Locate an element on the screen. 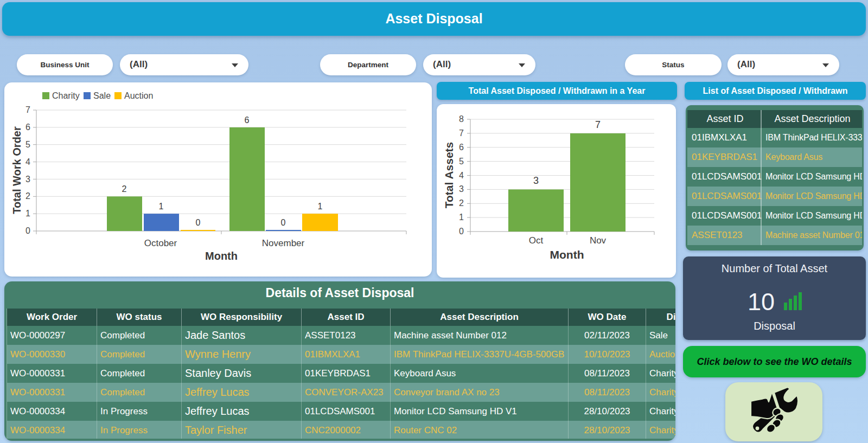 Image resolution: width=868 pixels, height=443 pixels. svg-text: Oct is located at coordinates (536, 241).